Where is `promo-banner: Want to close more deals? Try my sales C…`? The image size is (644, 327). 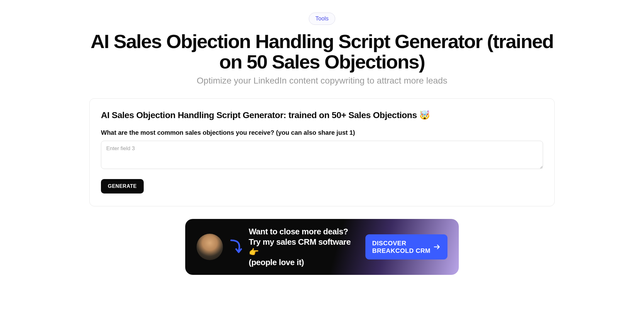
promo-banner: Want to close more deals? Try my sales C… is located at coordinates (322, 247).